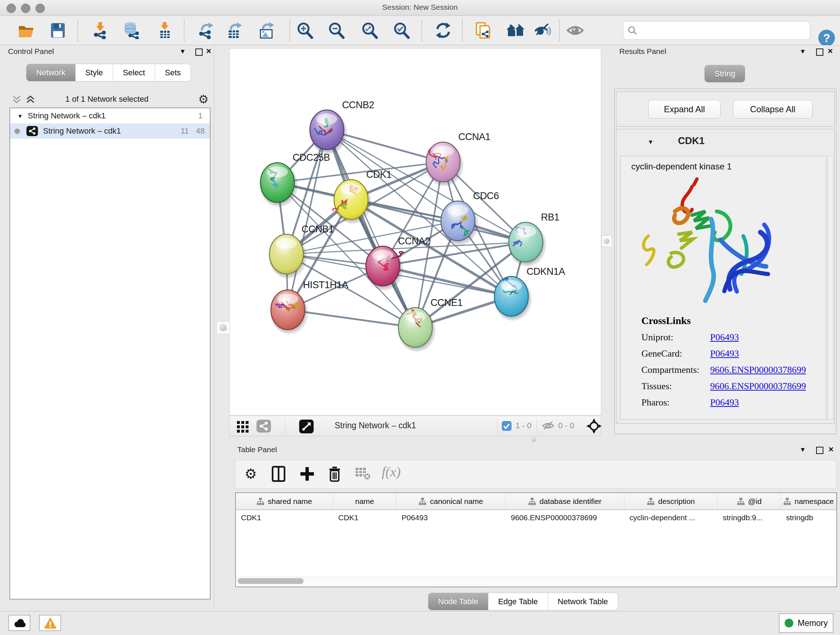 This screenshot has height=635, width=840. What do you see at coordinates (750, 518) in the screenshot?
I see `table-cell: stringdb:9...` at bounding box center [750, 518].